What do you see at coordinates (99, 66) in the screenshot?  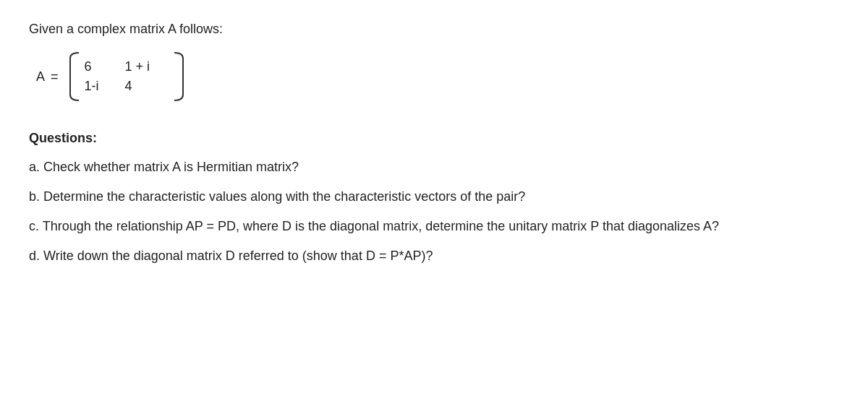 I see `matrix-cell-00: 6` at bounding box center [99, 66].